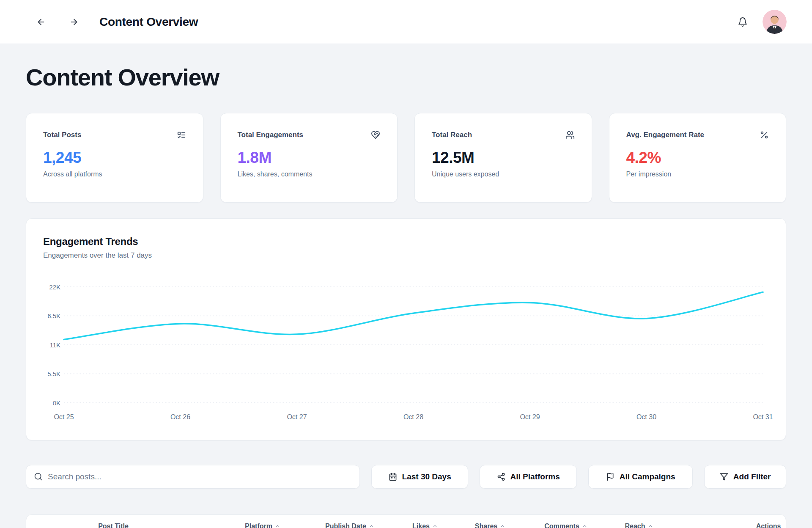  What do you see at coordinates (408, 256) in the screenshot?
I see `chart-subtitle: Engagements over the last 7 days` at bounding box center [408, 256].